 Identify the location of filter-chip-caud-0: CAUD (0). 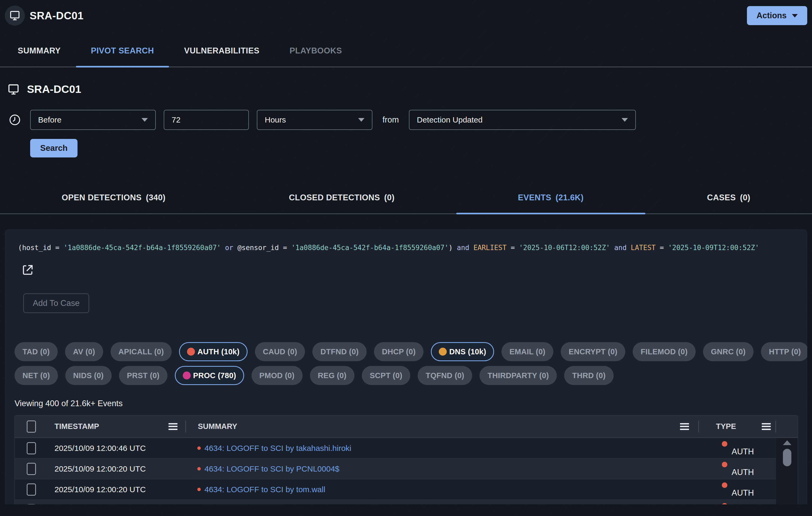
(280, 352).